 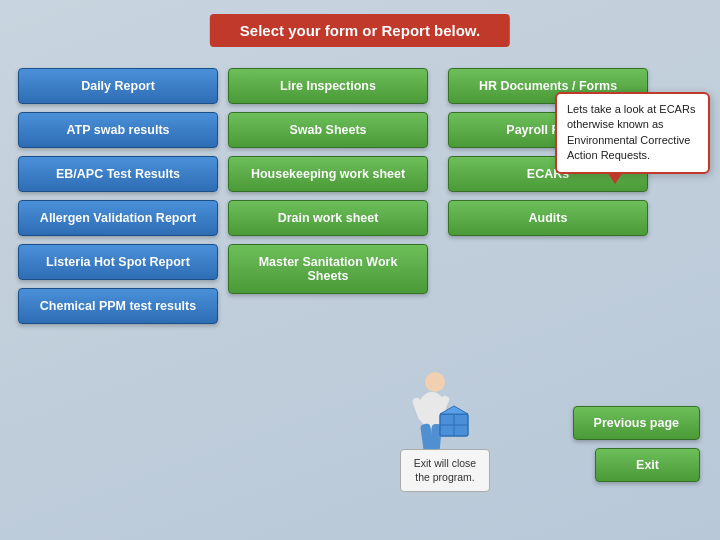 What do you see at coordinates (328, 130) in the screenshot?
I see `swab-sheets-button: Swab Sheets` at bounding box center [328, 130].